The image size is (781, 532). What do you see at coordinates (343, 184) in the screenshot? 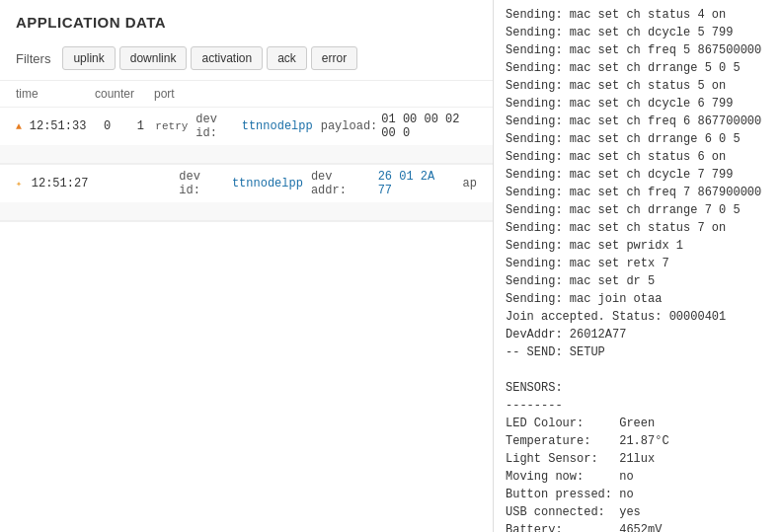
I see `row-devaddr-label-2: dev addr:` at bounding box center [343, 184].